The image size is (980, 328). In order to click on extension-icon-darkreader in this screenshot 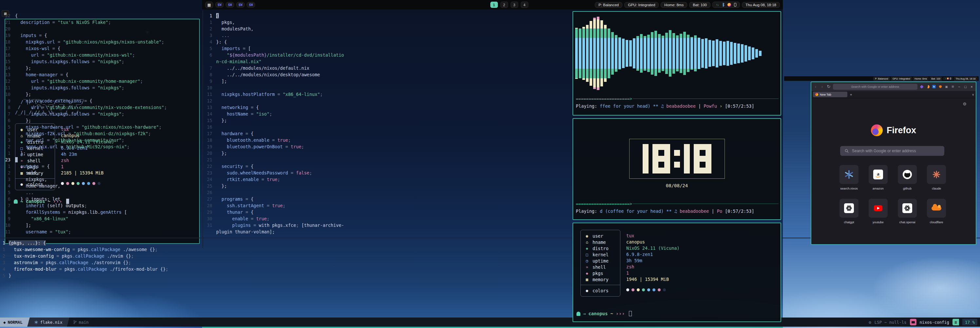, I will do `click(928, 87)`.